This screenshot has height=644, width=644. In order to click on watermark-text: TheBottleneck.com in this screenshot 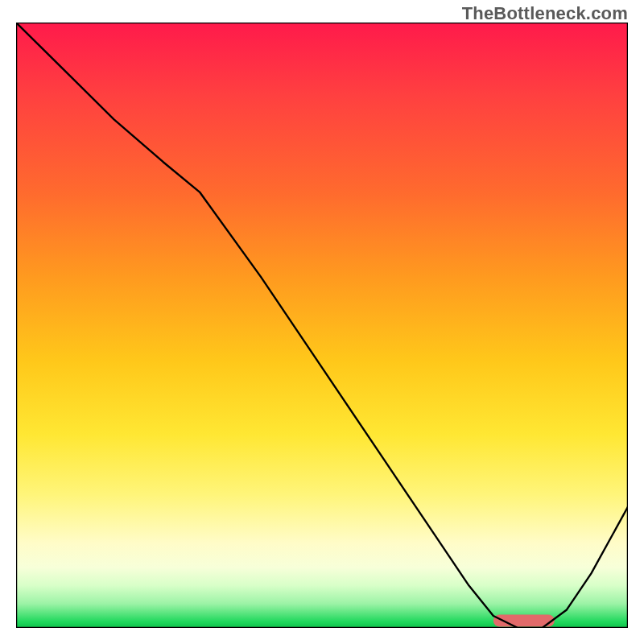, I will do `click(545, 14)`.